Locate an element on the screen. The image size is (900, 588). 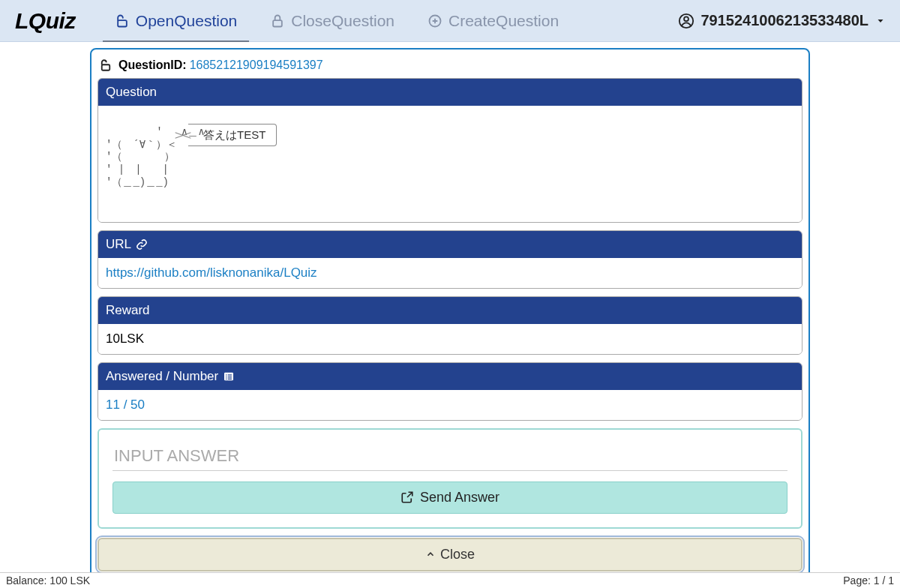
speech-bubble: 答えはTEST is located at coordinates (232, 135).